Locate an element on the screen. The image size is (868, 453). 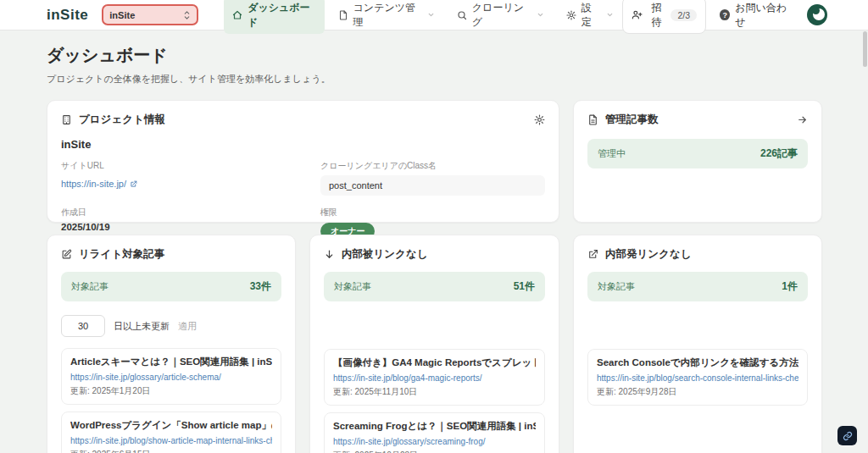
brand-logo: inSite is located at coordinates (68, 15).